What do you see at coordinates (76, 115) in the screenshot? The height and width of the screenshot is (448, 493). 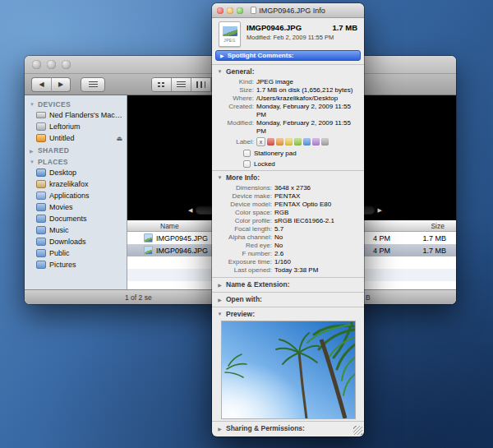 I see `sidebar-item-ned-flanders-s-macbook-...: Ned Flanders's MacBook ...` at bounding box center [76, 115].